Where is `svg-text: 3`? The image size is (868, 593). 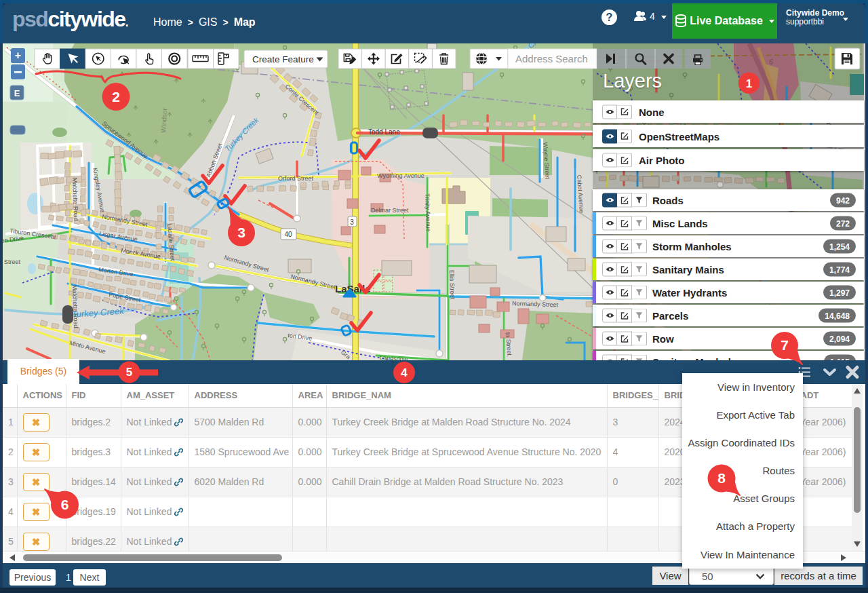 svg-text: 3 is located at coordinates (352, 223).